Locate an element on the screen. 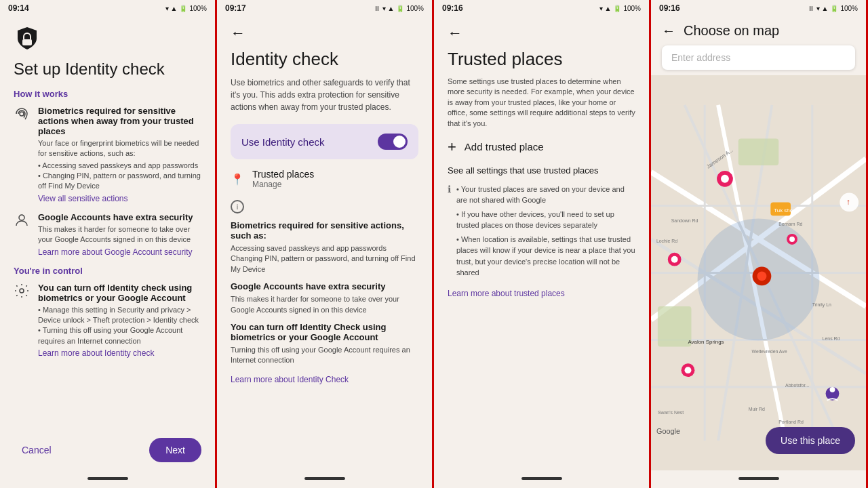  shield-icon is located at coordinates (27, 38).